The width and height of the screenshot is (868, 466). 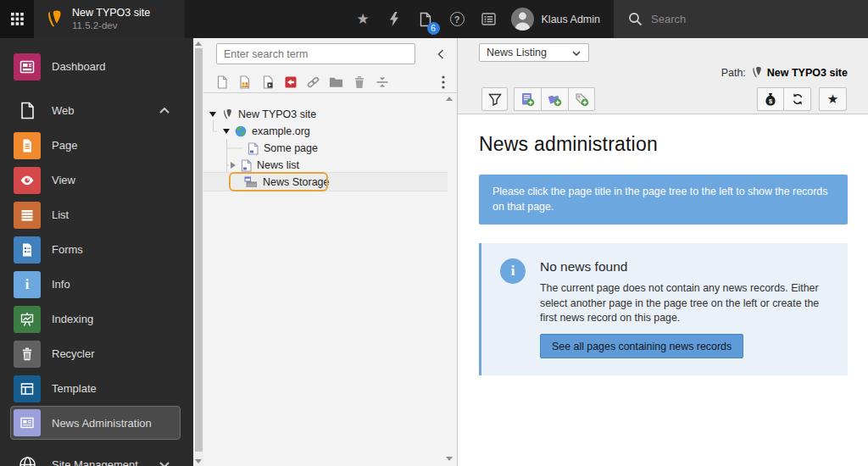 What do you see at coordinates (111, 14) in the screenshot?
I see `site-title: New TYPO3 site` at bounding box center [111, 14].